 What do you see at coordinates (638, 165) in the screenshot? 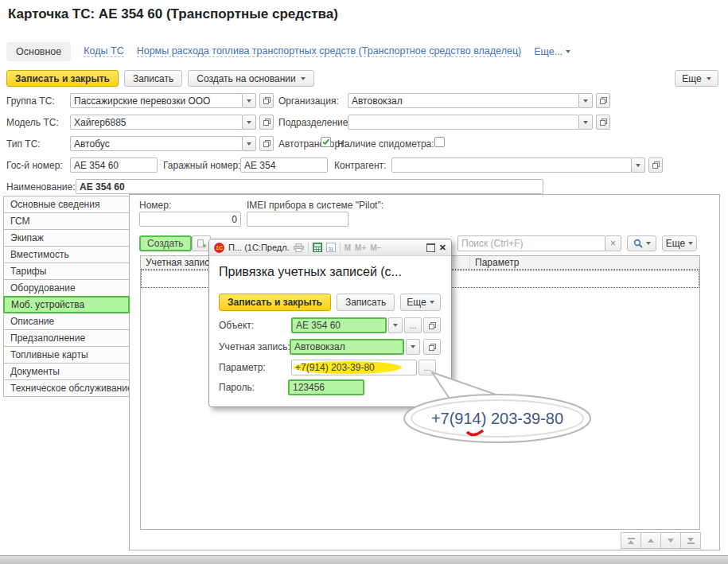
I see `contractor-dropdown-button` at bounding box center [638, 165].